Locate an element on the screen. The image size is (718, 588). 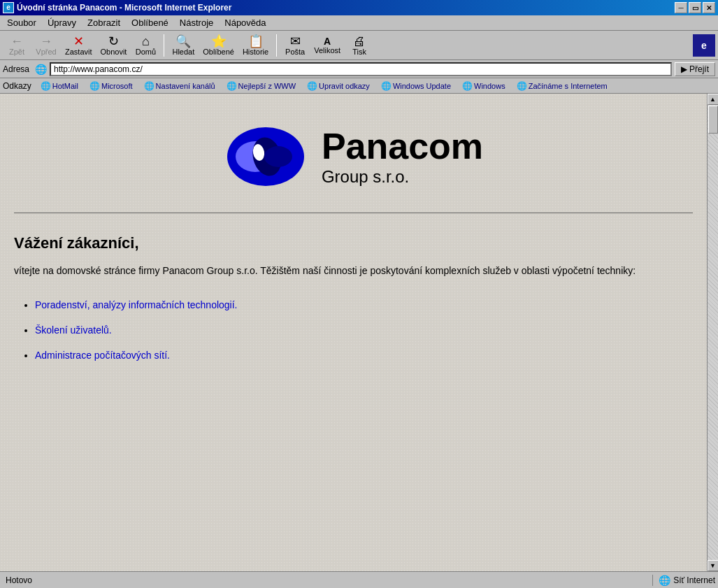
favorites-button: ⭐ Oblíbené is located at coordinates (218, 45).